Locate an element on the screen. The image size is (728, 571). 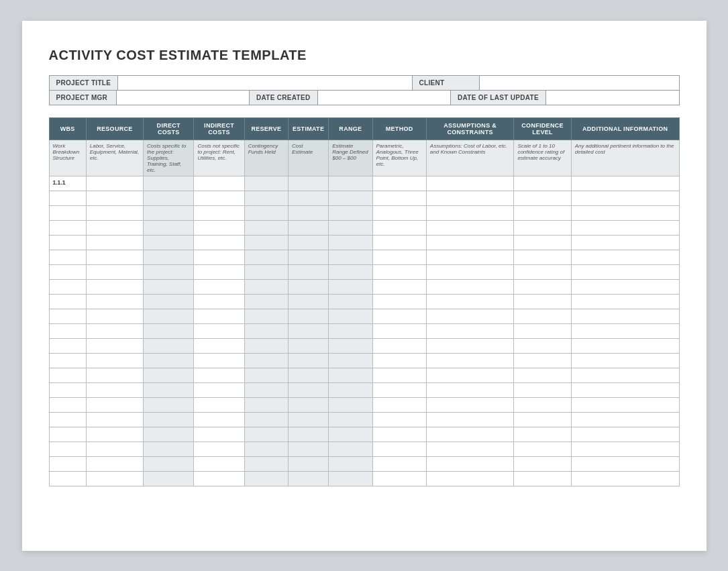
col-header-direct: DIRECT COSTS is located at coordinates (169, 129).